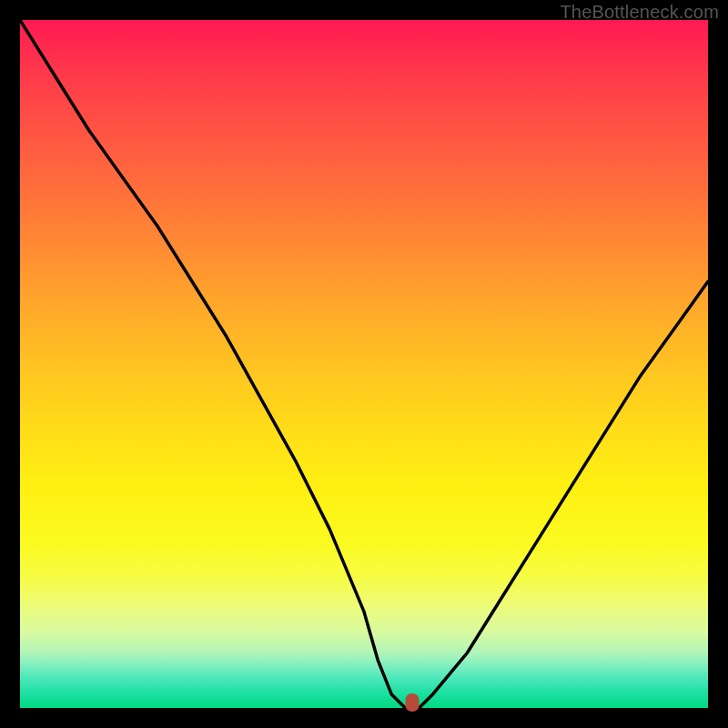  What do you see at coordinates (411, 703) in the screenshot?
I see `optimal-point-marker` at bounding box center [411, 703].